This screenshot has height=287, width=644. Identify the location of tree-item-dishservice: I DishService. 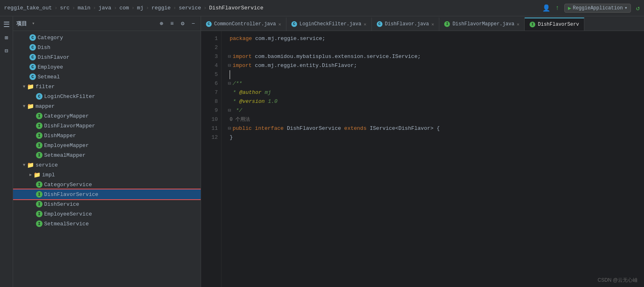
(107, 204).